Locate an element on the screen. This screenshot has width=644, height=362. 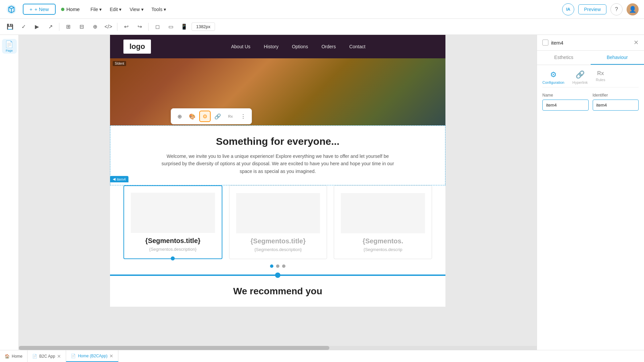
nav-about: About Us is located at coordinates (241, 47).